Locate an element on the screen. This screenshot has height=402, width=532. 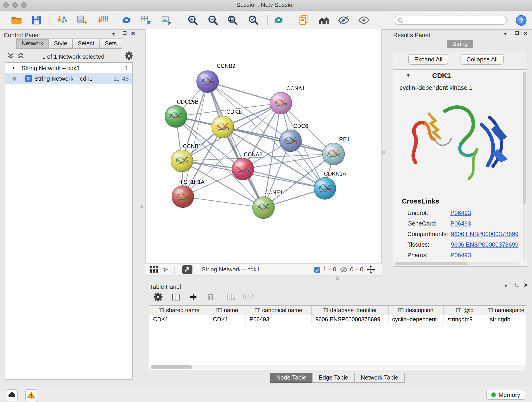
hidden-eye-slash-icon is located at coordinates (344, 270).